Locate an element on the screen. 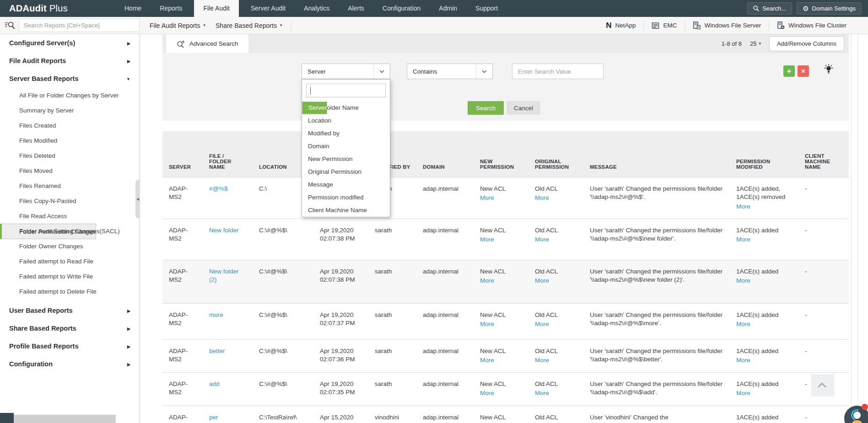 The width and height of the screenshot is (868, 423). subnav-item-windows-file-server: Windows File Server is located at coordinates (727, 26).